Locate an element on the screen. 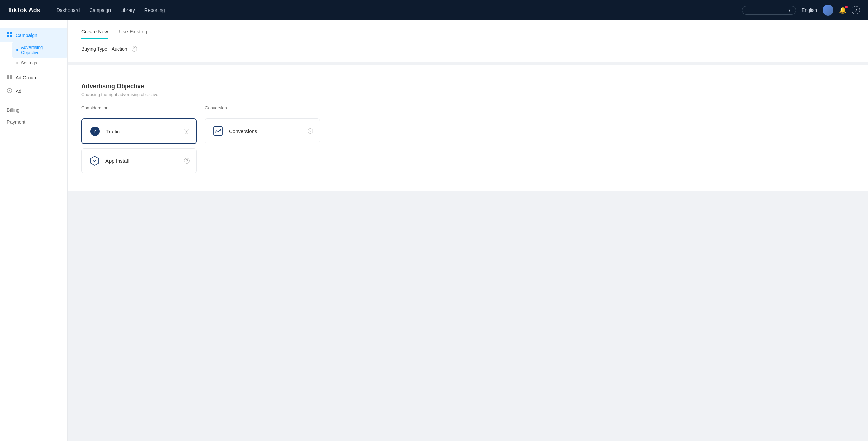 The image size is (868, 441). ad-group-label: Ad Group is located at coordinates (26, 78).